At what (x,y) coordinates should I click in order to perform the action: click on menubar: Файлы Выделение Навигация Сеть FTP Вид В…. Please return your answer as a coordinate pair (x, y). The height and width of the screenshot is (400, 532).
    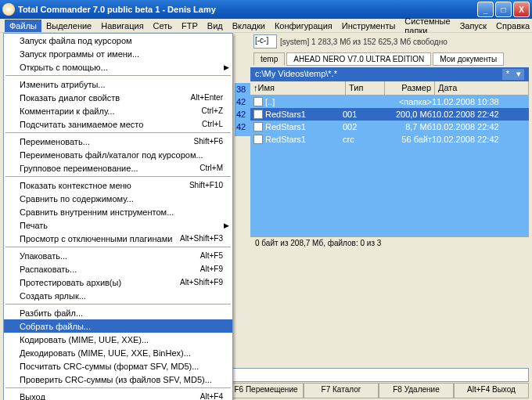
    Looking at the image, I should click on (266, 26).